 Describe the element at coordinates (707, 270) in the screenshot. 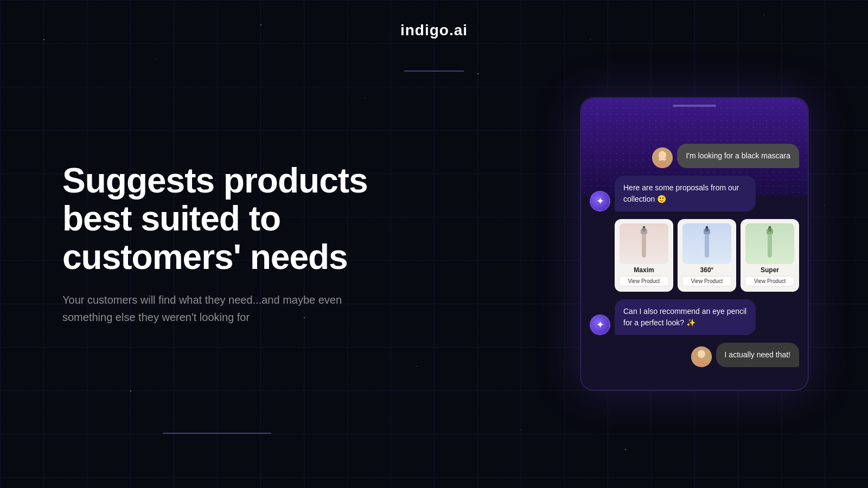

I see `product-name-360: 360°` at that location.